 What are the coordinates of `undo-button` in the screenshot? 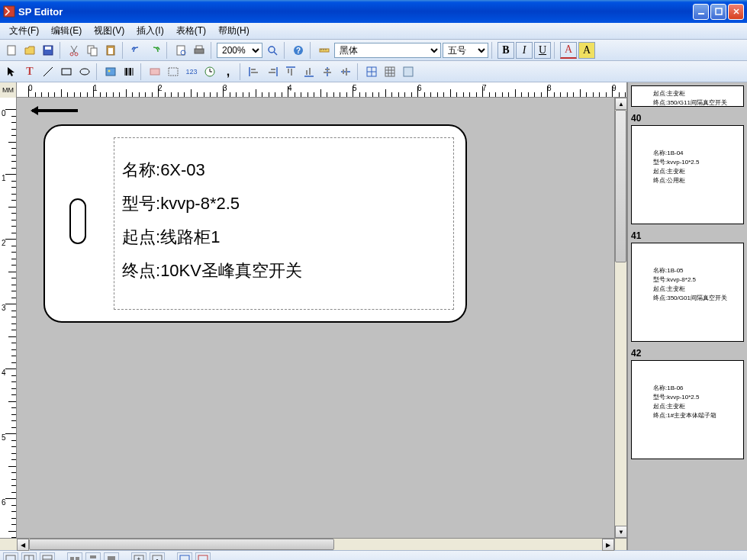 It's located at (137, 50).